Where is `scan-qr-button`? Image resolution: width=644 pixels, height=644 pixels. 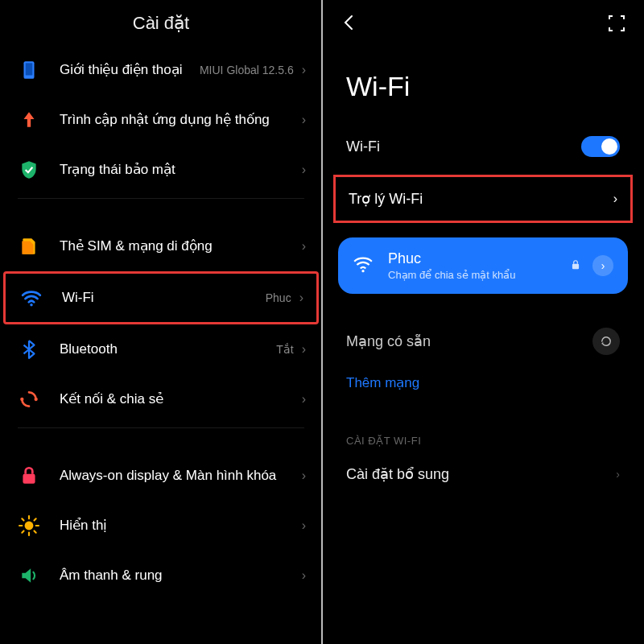
scan-qr-button is located at coordinates (617, 25).